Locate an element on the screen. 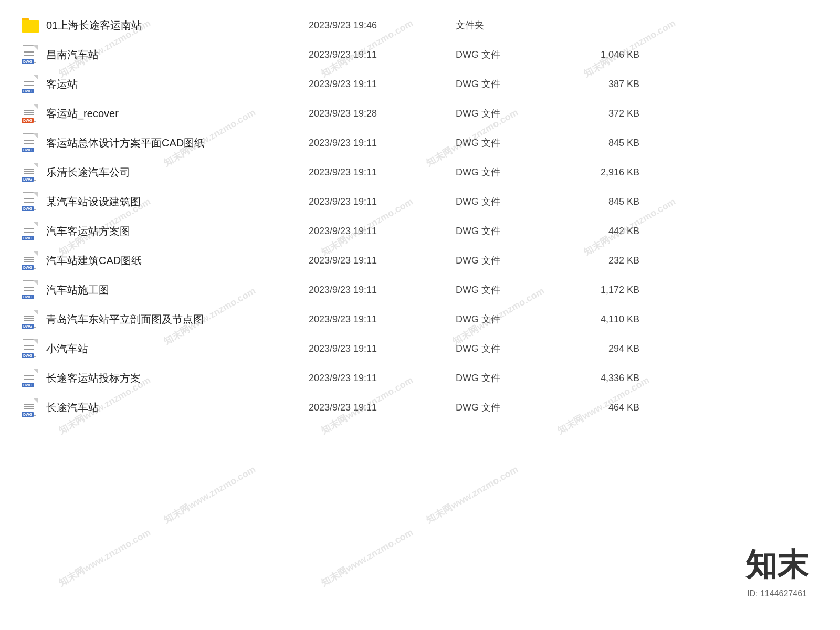 The image size is (840, 630). file-row: DWG 客运站_recover2023/9/23 19:28DWG 文件372 … is located at coordinates (420, 113).